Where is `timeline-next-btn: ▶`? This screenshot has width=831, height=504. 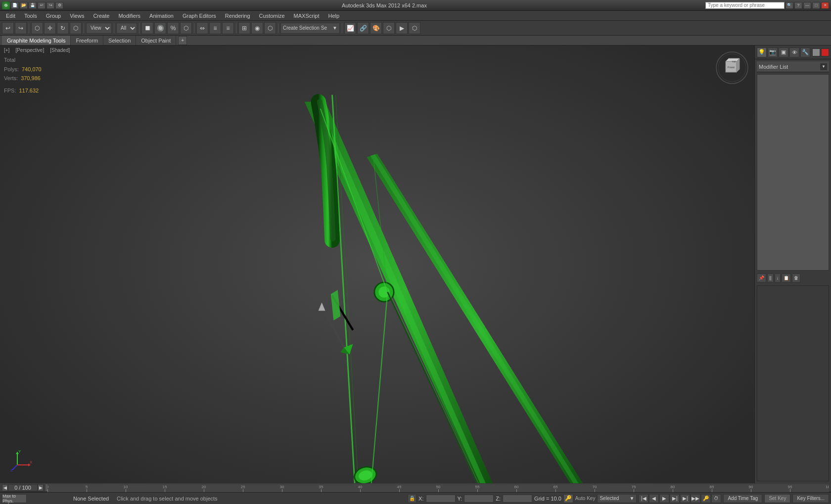 timeline-next-btn: ▶ is located at coordinates (41, 488).